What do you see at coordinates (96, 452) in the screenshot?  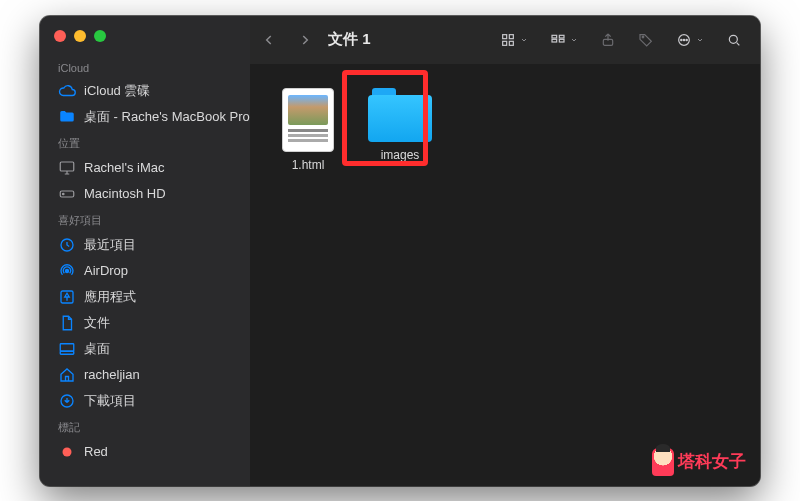 I see `sidebar-item-label: Red` at bounding box center [96, 452].